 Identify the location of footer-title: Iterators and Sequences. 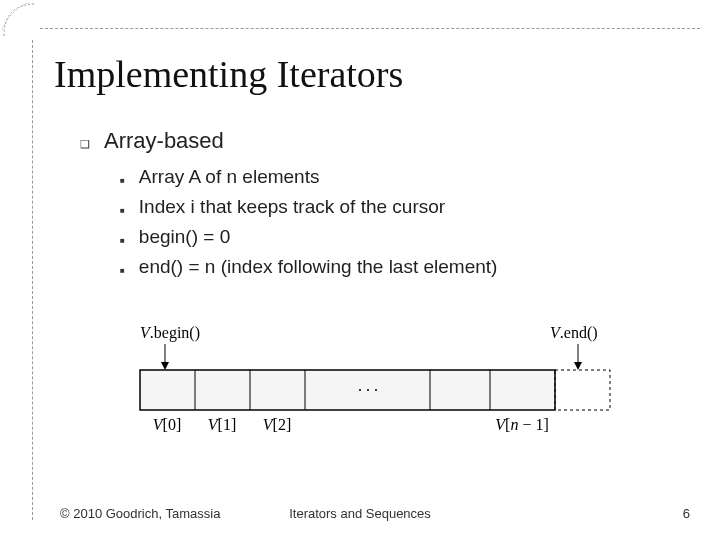
(360, 514).